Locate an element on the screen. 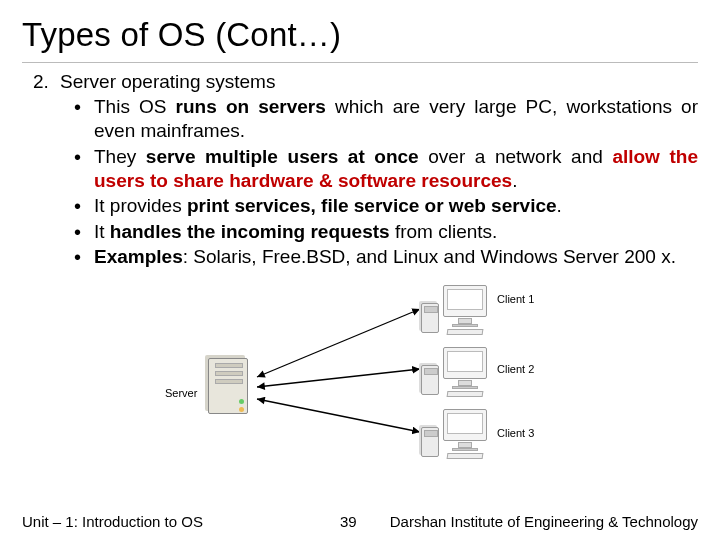 This screenshot has height=540, width=720. text-run: over a network and is located at coordinates (516, 156).